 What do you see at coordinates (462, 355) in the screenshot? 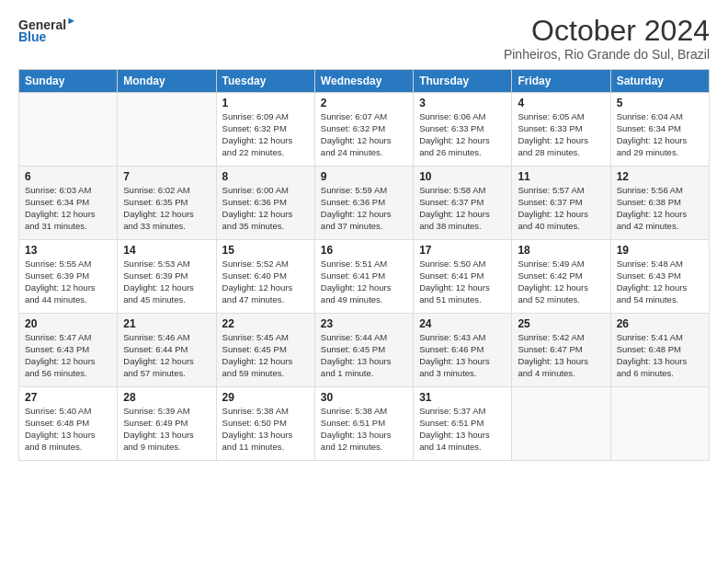
I see `day-info: Sunrise: 5:43 AM Sunset: 6:46 PM Dayligh…` at bounding box center [462, 355].